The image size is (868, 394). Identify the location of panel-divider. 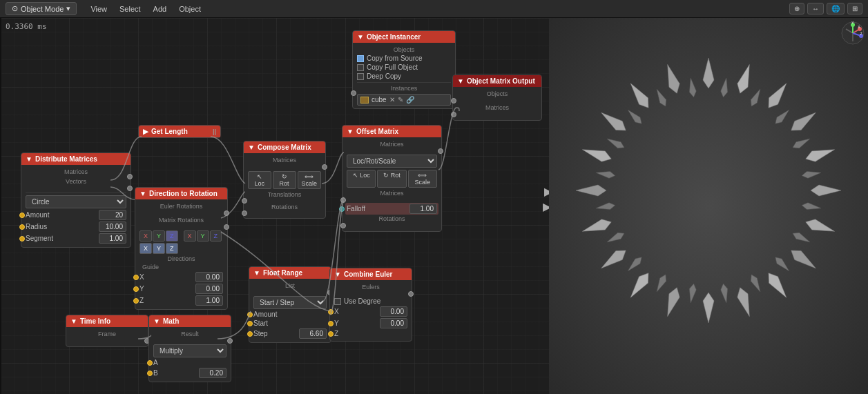
(1, 206).